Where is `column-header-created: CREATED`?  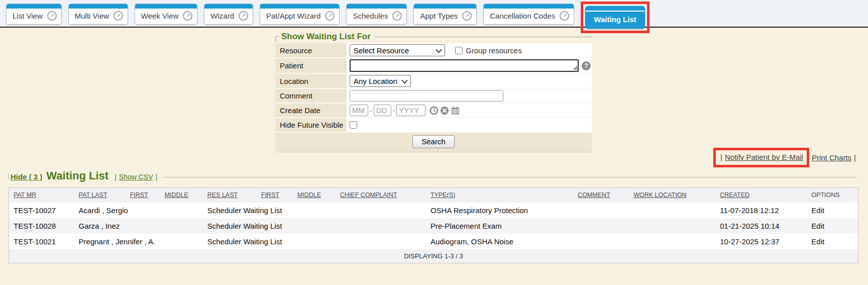
column-header-created: CREATED is located at coordinates (764, 196).